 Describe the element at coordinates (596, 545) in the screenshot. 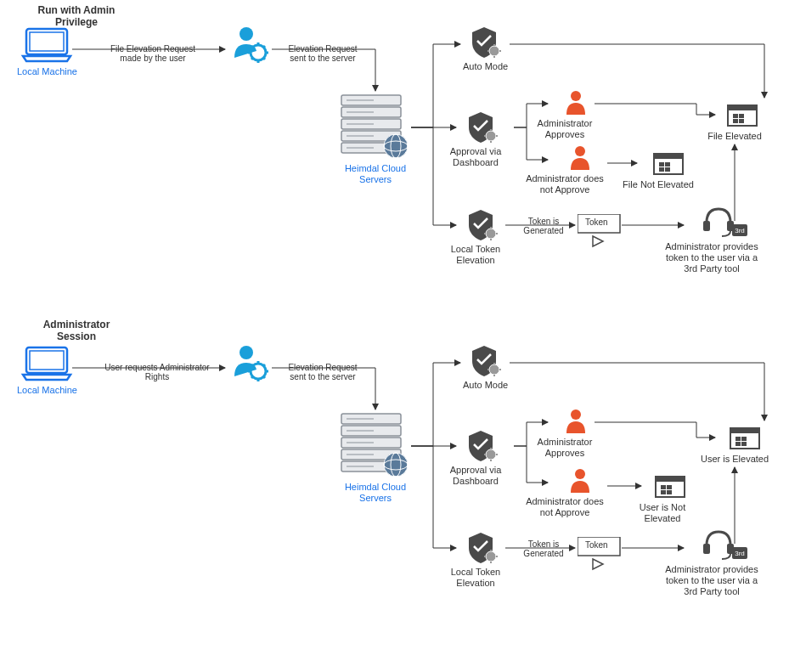

I see `token-text-2: Token` at that location.